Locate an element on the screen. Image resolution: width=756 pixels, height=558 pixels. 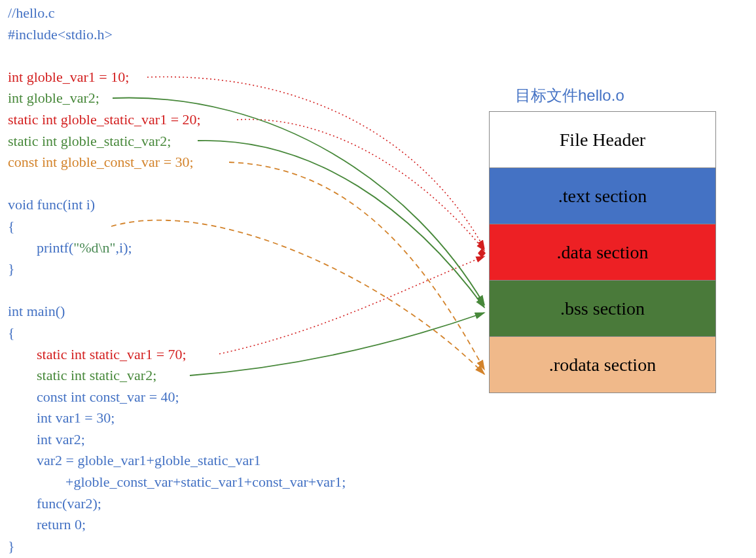
arrow-marker-diamond is located at coordinates (482, 253).